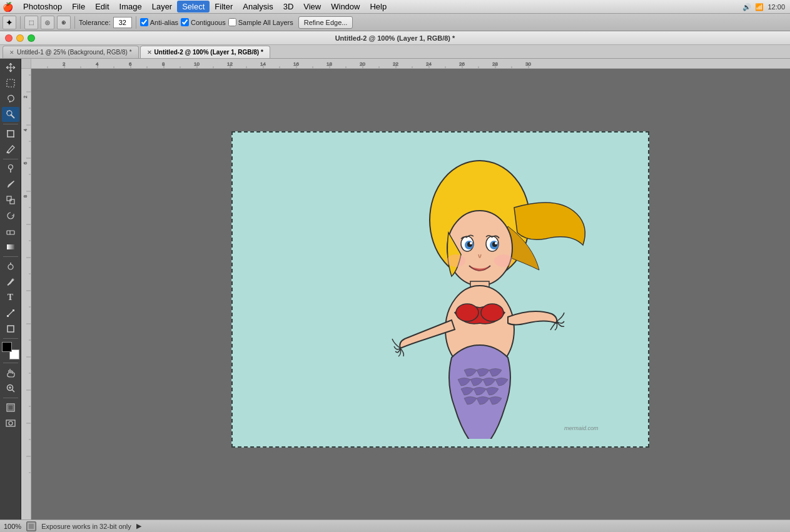  What do you see at coordinates (43, 6) in the screenshot?
I see `menu-photoshop: Photoshop` at bounding box center [43, 6].